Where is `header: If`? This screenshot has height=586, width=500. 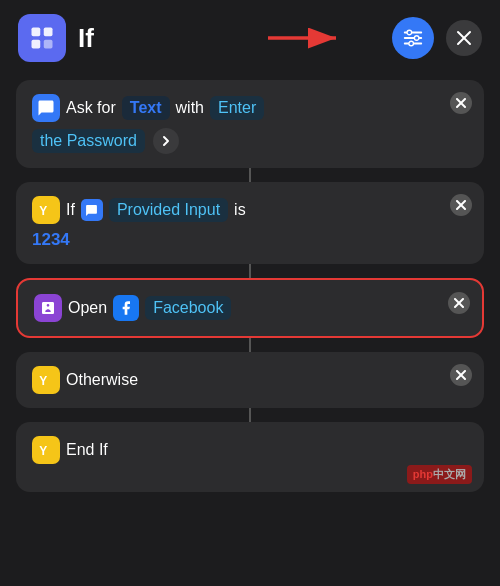 header: If is located at coordinates (250, 38).